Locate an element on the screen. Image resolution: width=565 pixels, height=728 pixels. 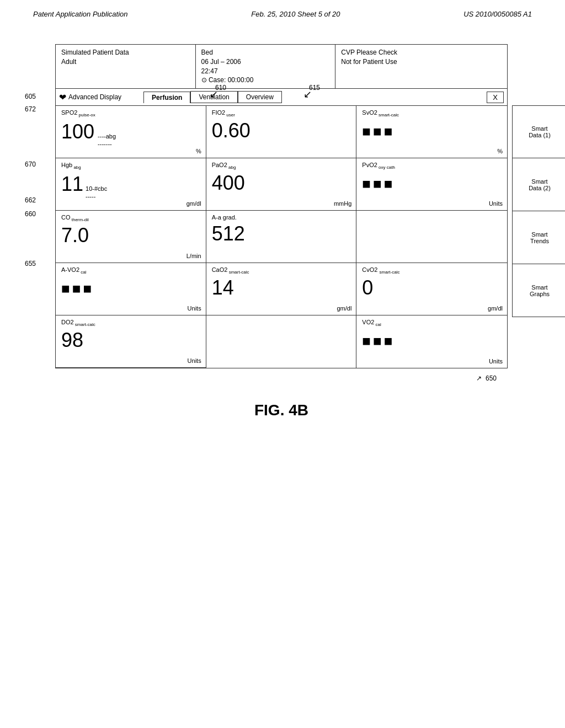
close-button: X is located at coordinates (495, 97).